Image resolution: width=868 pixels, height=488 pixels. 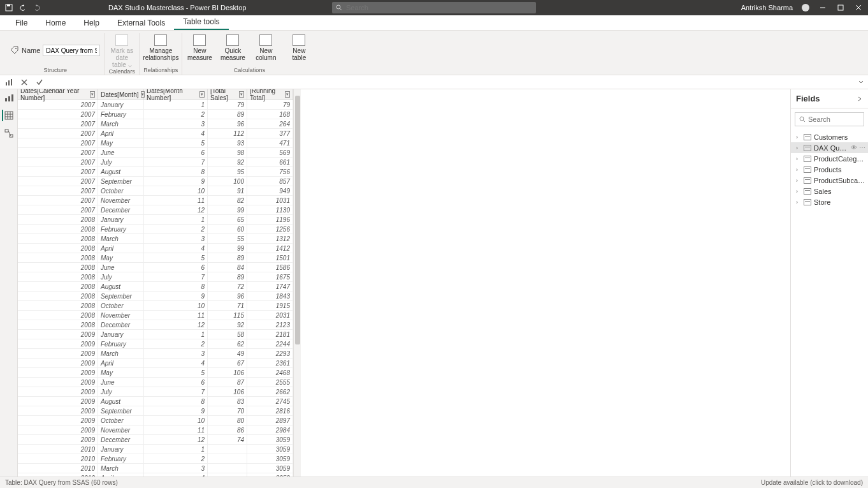 What do you see at coordinates (156, 430) in the screenshot?
I see `table-row: 2009November11862984` at bounding box center [156, 430].